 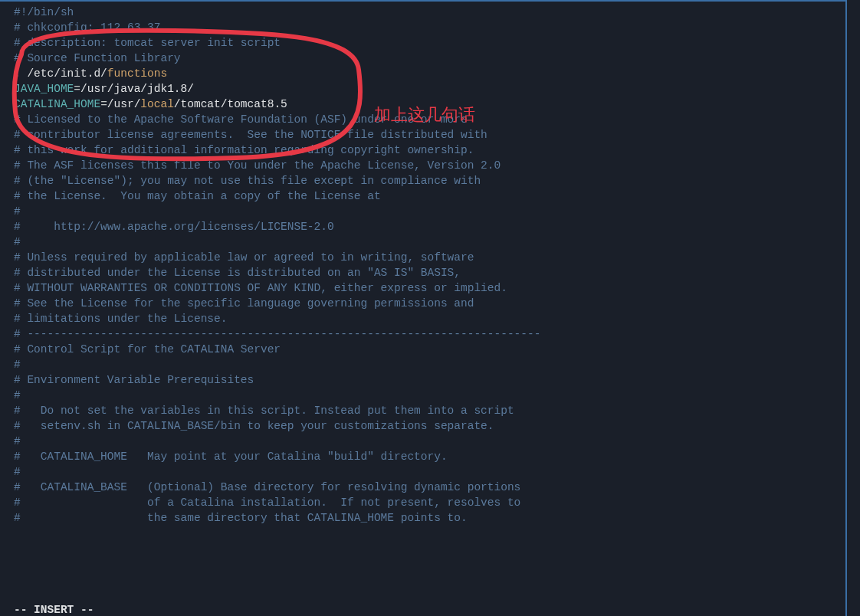 I want to click on comment-setenv: # setenv.sh in CATALINA_BASE/bin to keep…, so click(x=254, y=426).